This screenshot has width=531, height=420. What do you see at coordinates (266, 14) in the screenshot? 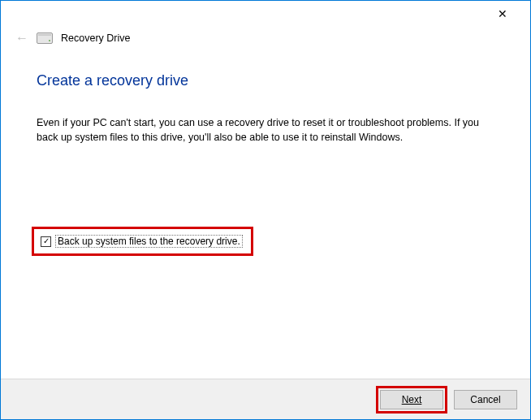
I see `titlebar: ✕` at bounding box center [266, 14].